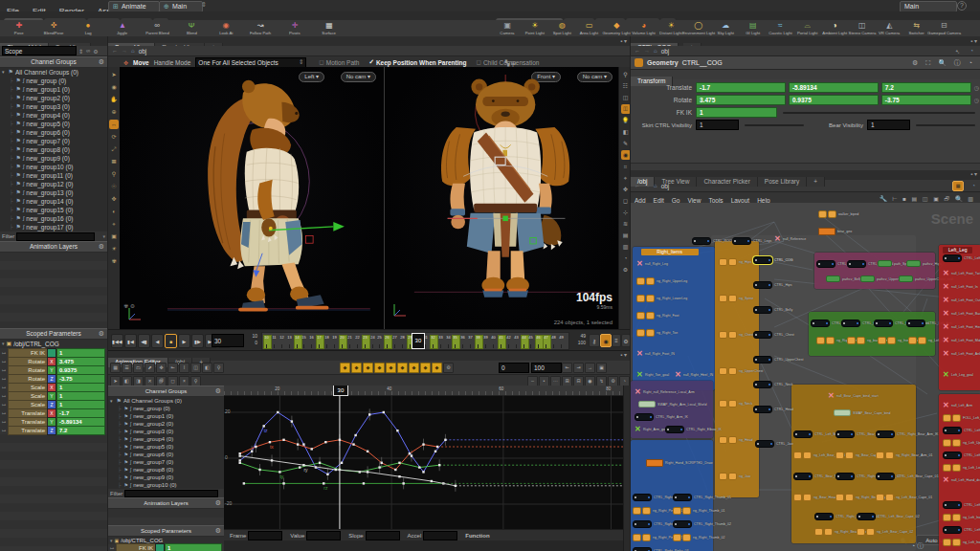 The height and width of the screenshot is (551, 980). I want to click on channel-group-item-3: ├⚑ʃnew_group3 (0), so click(54, 107).